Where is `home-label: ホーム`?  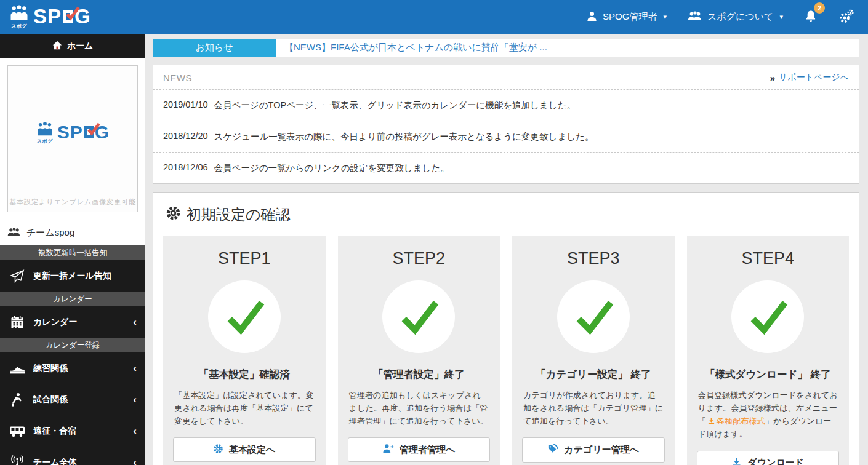 home-label: ホーム is located at coordinates (80, 46).